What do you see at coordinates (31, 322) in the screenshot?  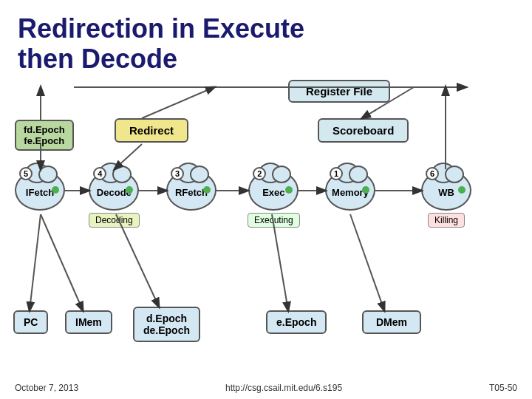 I see `pc-box: PC` at bounding box center [31, 322].